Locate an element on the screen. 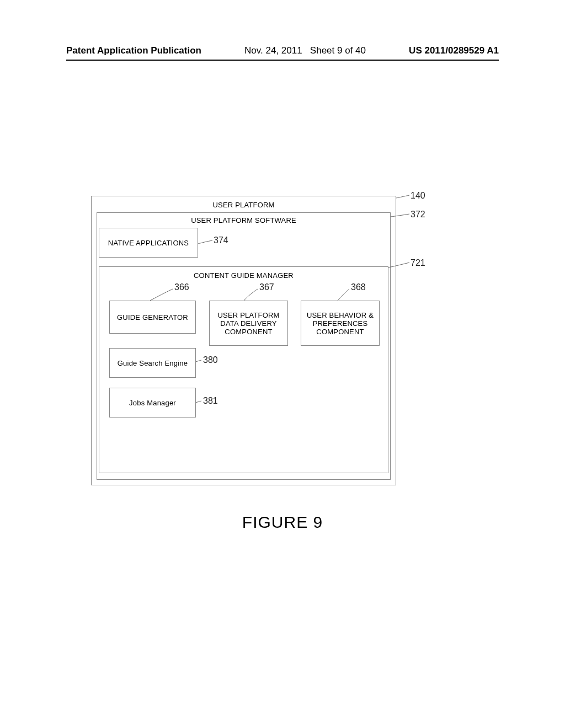  ref-380: 380 is located at coordinates (211, 360).